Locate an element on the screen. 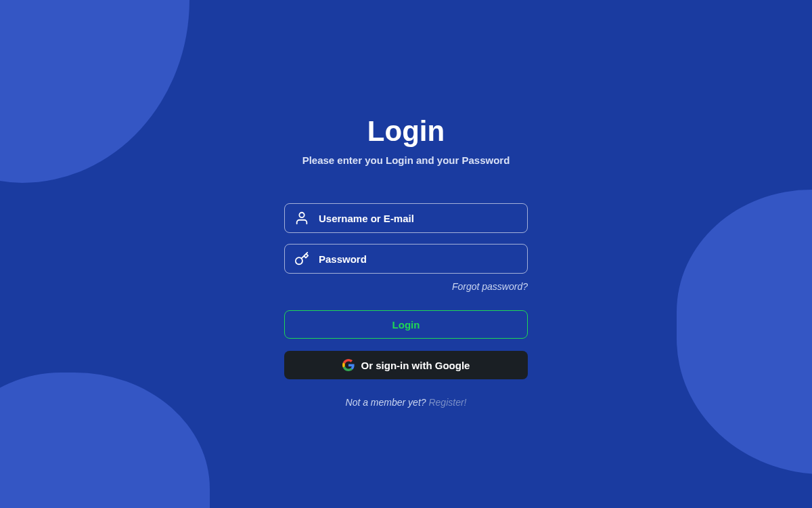 The image size is (812, 508). user-icon is located at coordinates (302, 218).